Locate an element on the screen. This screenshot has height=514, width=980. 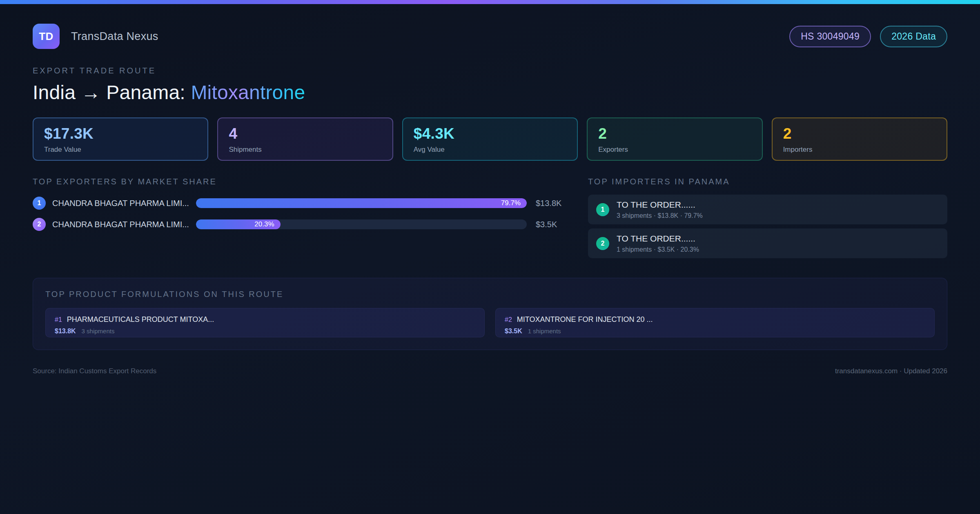
exporter-value: $13.8K is located at coordinates (550, 203).